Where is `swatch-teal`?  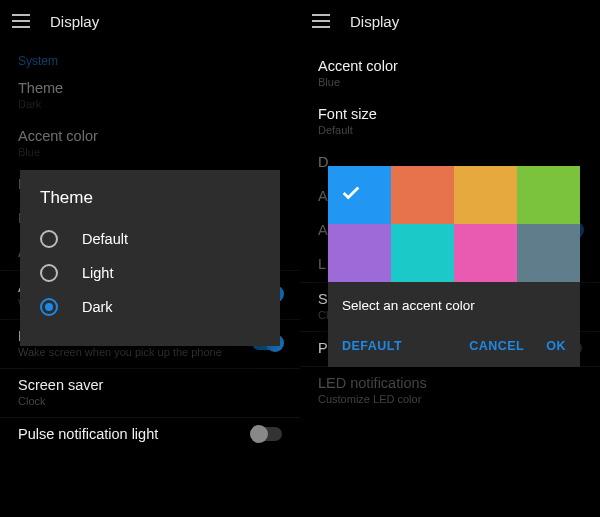
swatch-teal is located at coordinates (422, 253).